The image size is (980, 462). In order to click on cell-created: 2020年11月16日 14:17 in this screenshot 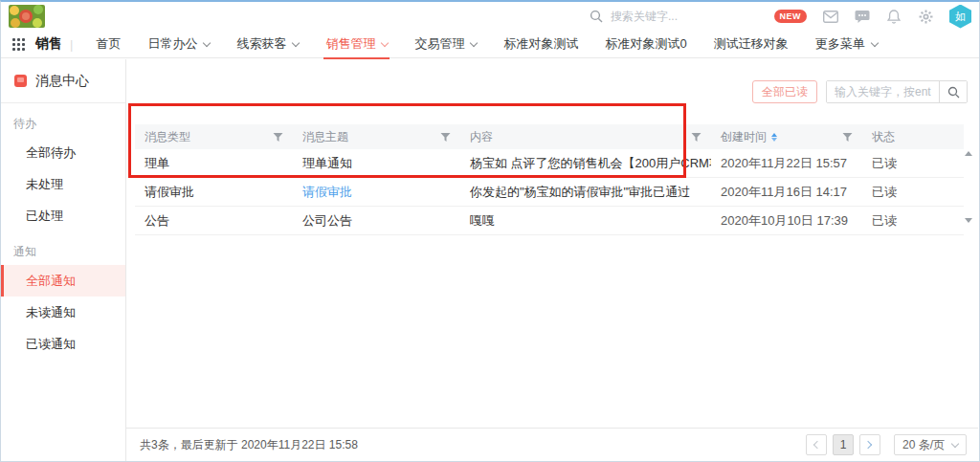, I will do `click(787, 192)`.